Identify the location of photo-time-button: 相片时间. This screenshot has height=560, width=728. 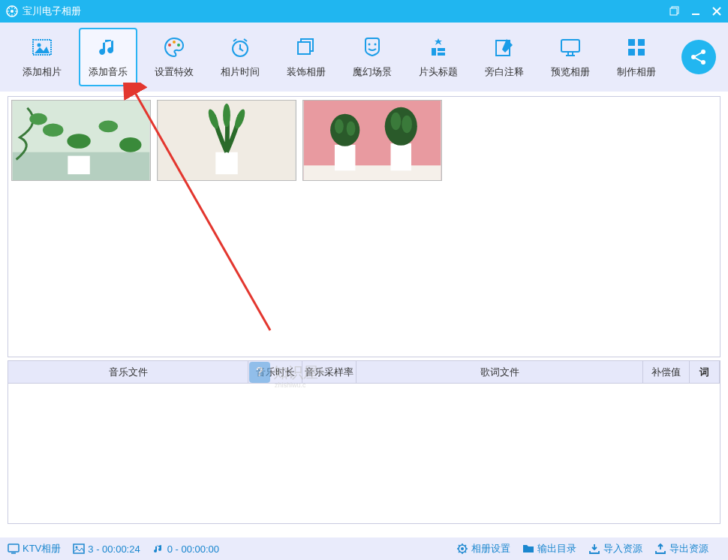
(240, 57).